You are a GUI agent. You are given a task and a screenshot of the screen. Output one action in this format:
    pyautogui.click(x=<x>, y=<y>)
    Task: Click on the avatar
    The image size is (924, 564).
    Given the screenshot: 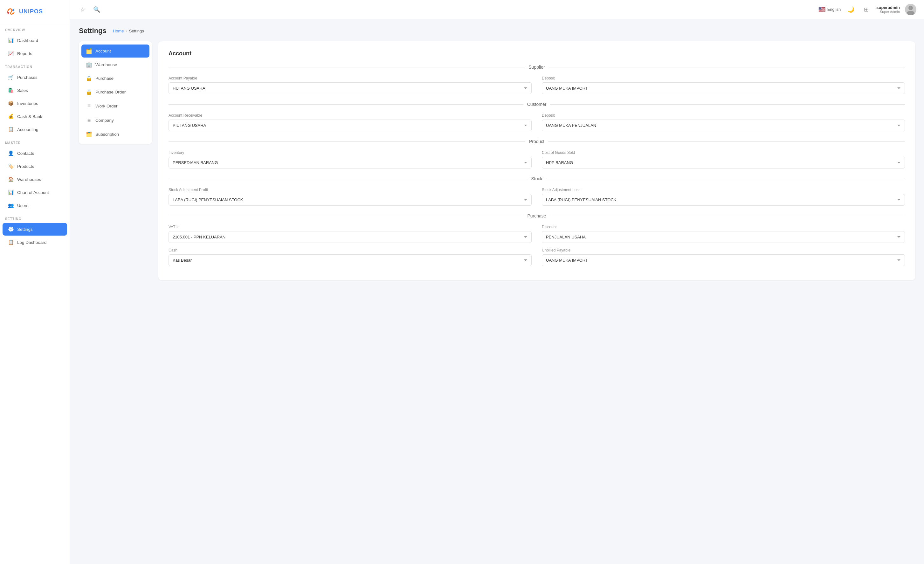 What is the action you would take?
    pyautogui.click(x=910, y=10)
    